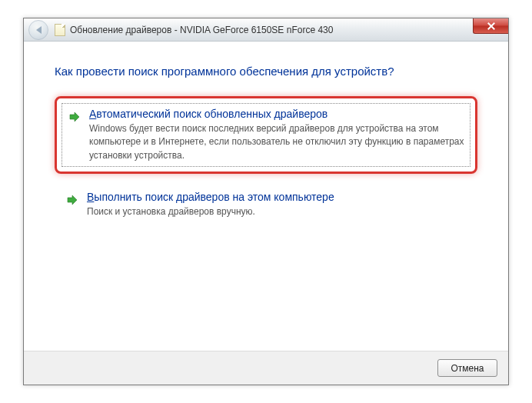  What do you see at coordinates (60, 30) in the screenshot?
I see `device-icon` at bounding box center [60, 30].